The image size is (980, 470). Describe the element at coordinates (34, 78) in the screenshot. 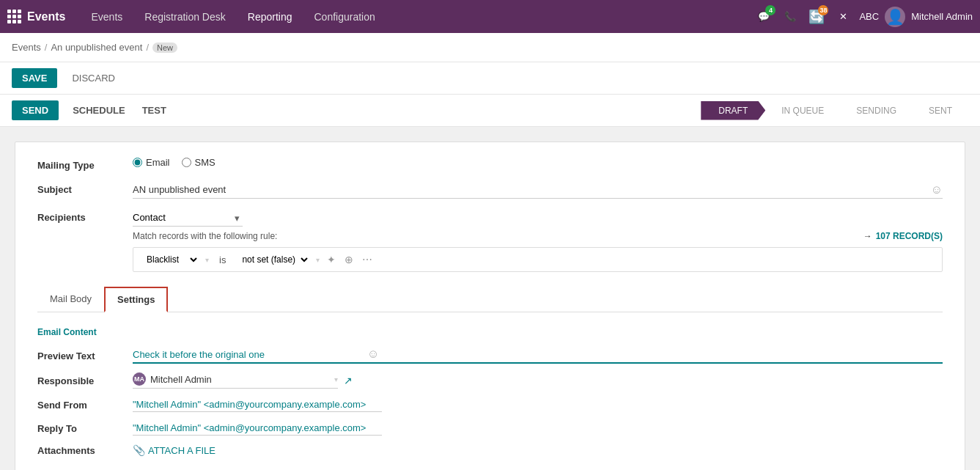

I see `save-button: SAVE` at that location.